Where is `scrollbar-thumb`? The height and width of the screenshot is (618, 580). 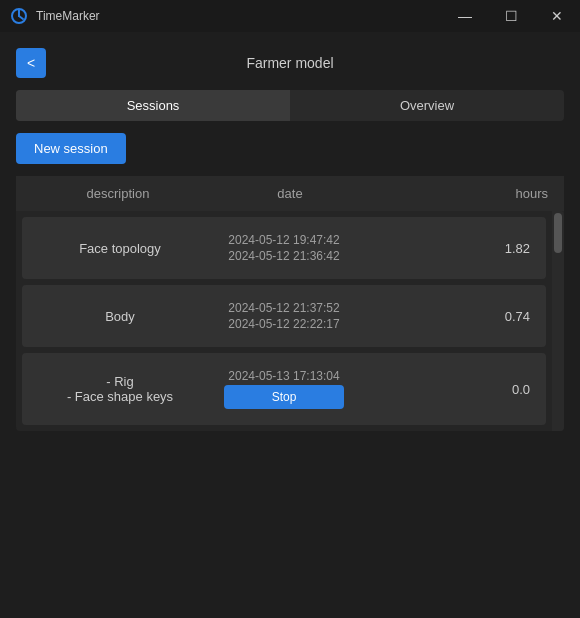
scrollbar-thumb is located at coordinates (558, 233).